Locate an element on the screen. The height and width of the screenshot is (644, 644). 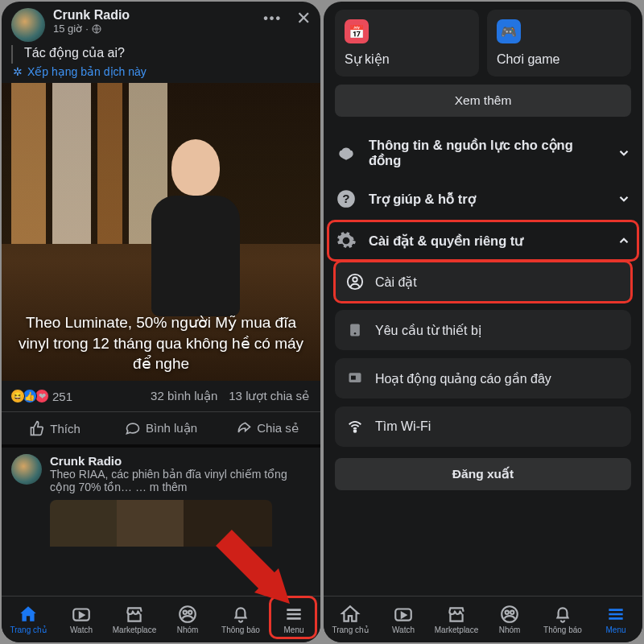
post-time: 15 giờ · is located at coordinates (155, 29).